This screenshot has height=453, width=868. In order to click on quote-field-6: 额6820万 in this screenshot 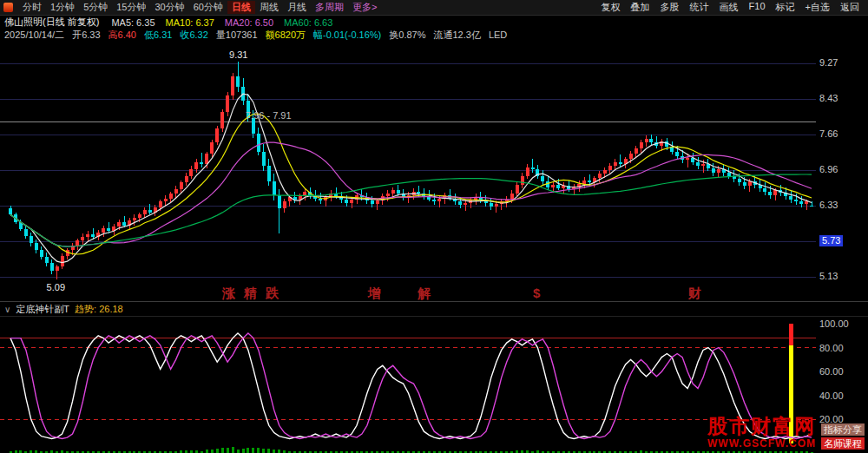, I will do `click(286, 35)`.